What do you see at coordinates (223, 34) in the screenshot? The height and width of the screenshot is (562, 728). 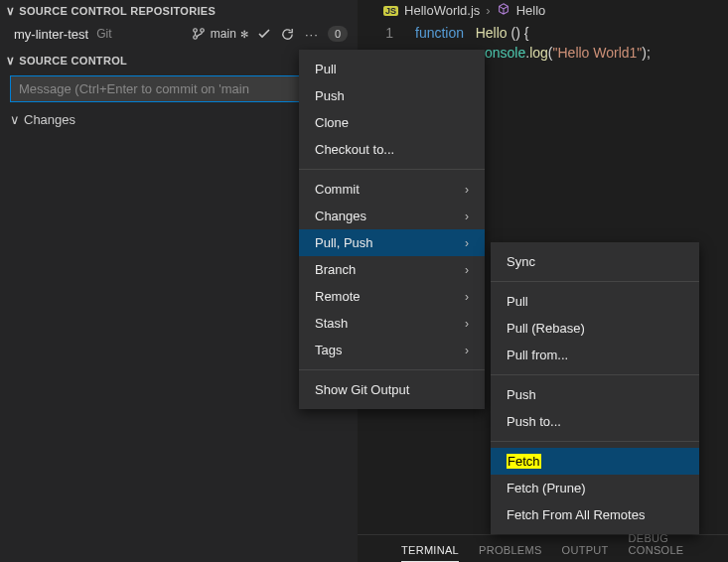 I see `branch-name: main` at bounding box center [223, 34].